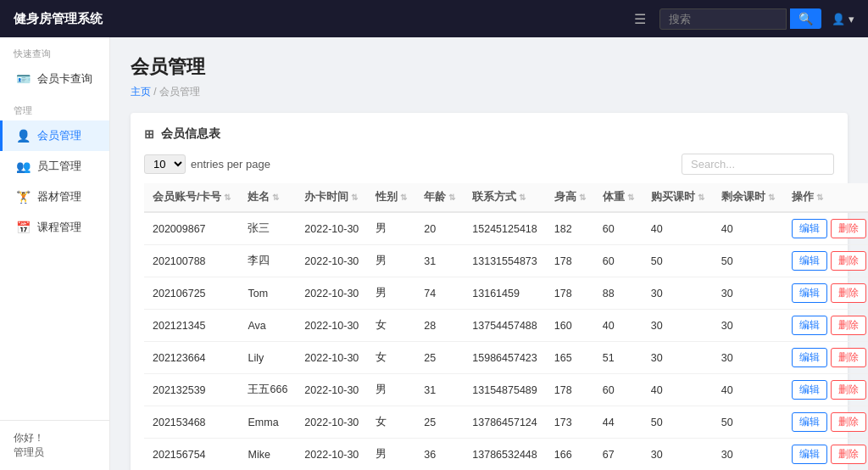  I want to click on breadcrumb: 主页 / 会员管理, so click(489, 92).